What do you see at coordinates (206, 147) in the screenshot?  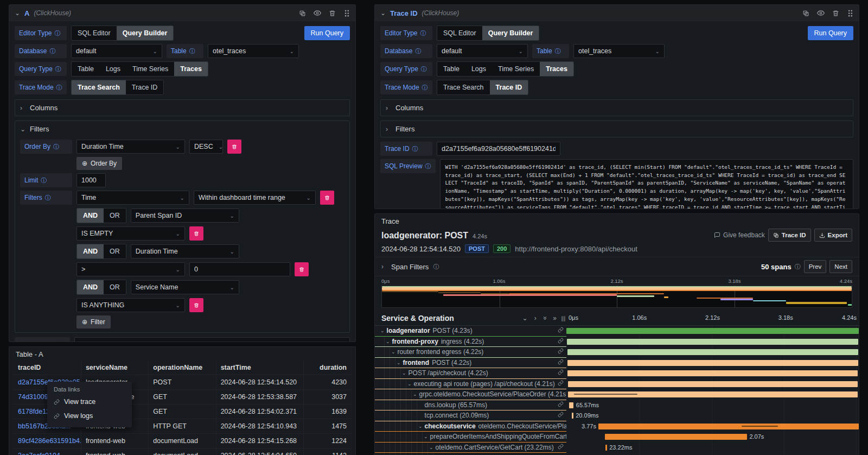 I see `order-by-direction-select: DESC⌄` at bounding box center [206, 147].